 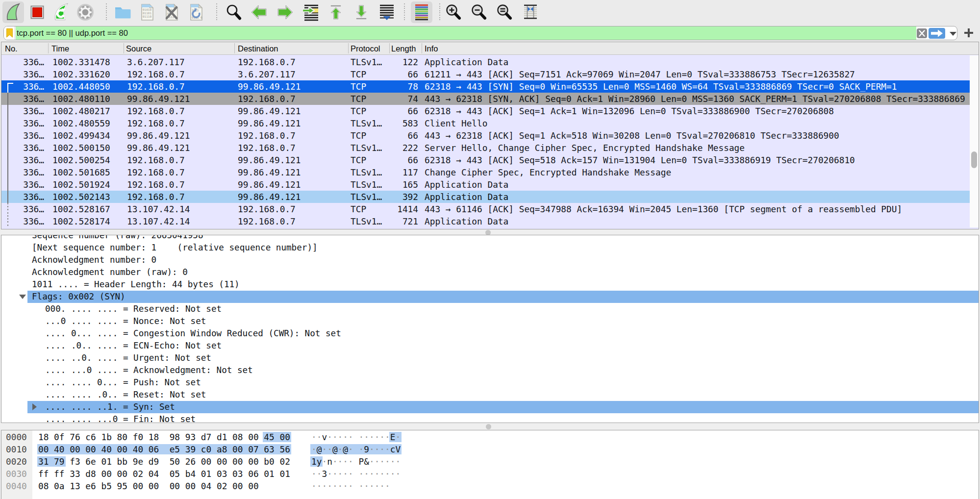 I want to click on packet-length: 78, so click(x=405, y=86).